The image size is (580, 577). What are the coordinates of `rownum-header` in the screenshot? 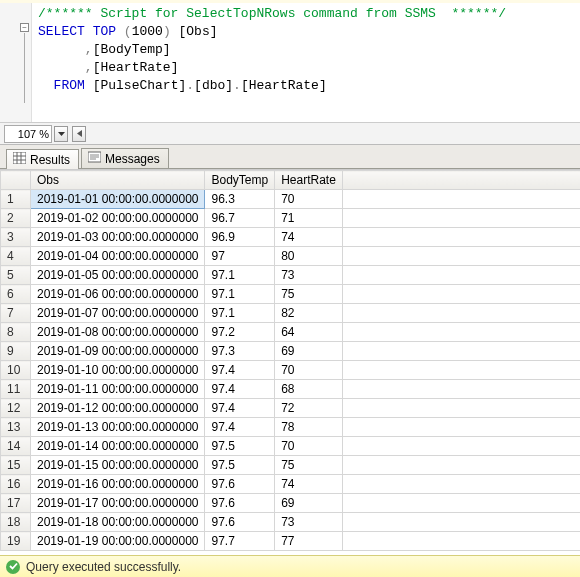 It's located at (16, 180).